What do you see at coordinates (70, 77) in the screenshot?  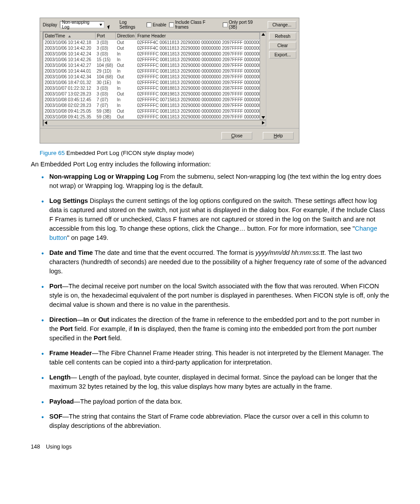 I see `table-cell: 2003/10/06 10:14:42.34` at bounding box center [70, 77].